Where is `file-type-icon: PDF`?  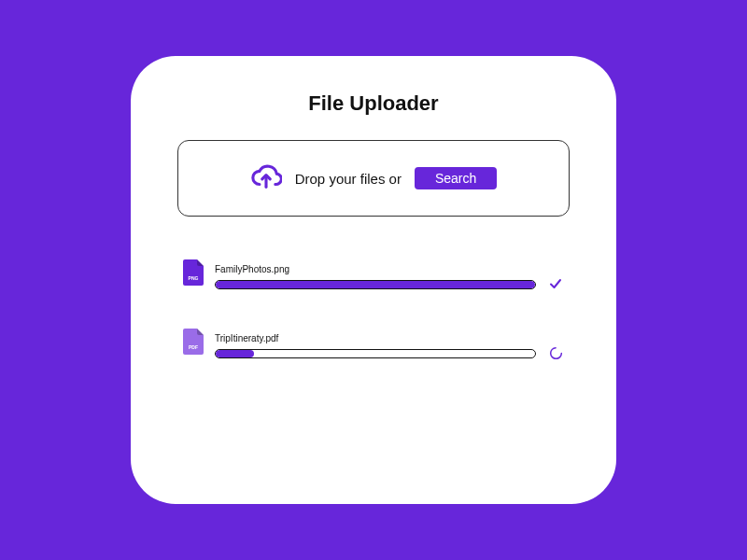
file-type-icon: PDF is located at coordinates (193, 343).